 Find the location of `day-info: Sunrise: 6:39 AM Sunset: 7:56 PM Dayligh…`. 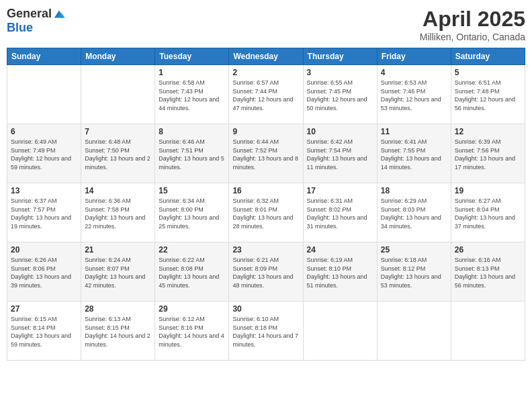

day-info: Sunrise: 6:39 AM Sunset: 7:56 PM Dayligh… is located at coordinates (488, 154).